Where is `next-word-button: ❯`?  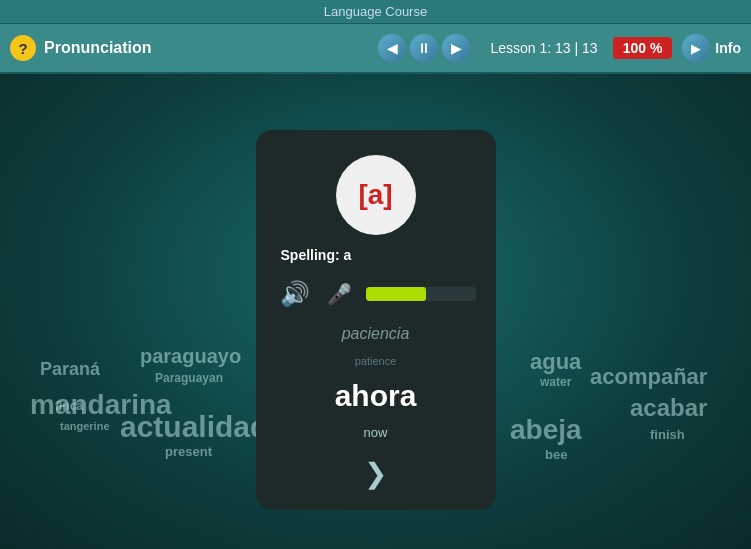 next-word-button: ❯ is located at coordinates (376, 474).